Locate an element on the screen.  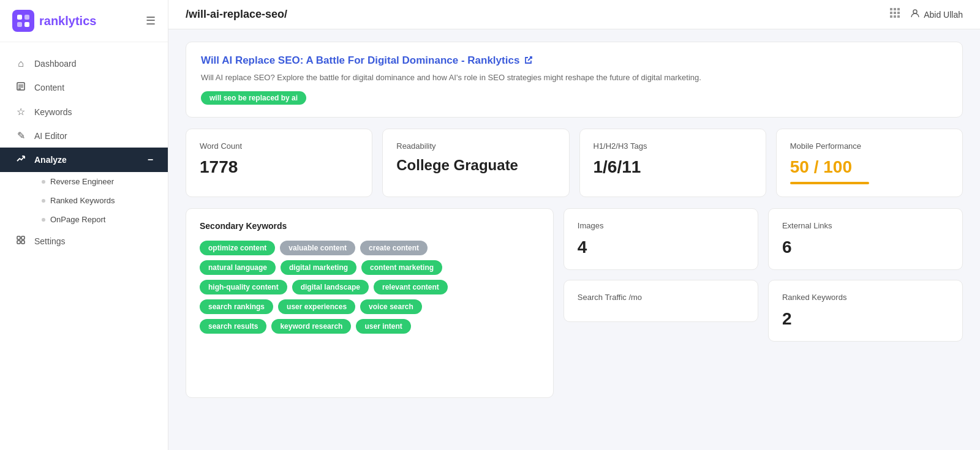
collapse-icon: − is located at coordinates (151, 160).